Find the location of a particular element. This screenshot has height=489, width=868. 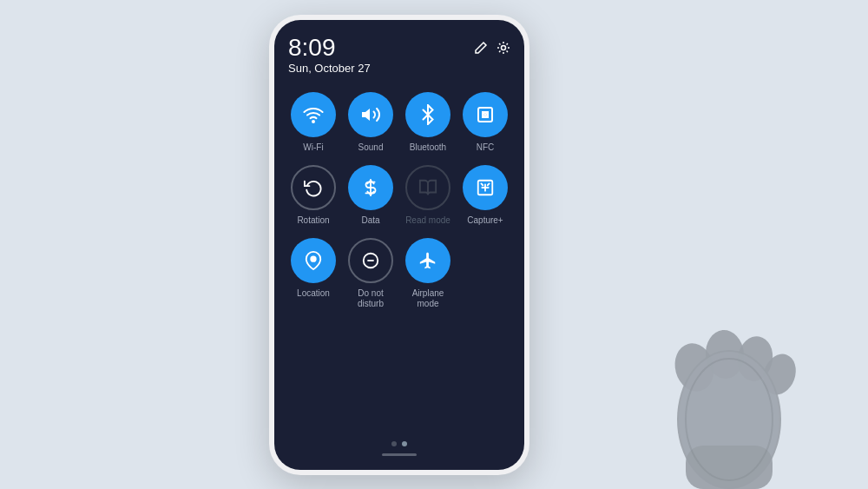

nfc-label: NFC is located at coordinates (486, 148).